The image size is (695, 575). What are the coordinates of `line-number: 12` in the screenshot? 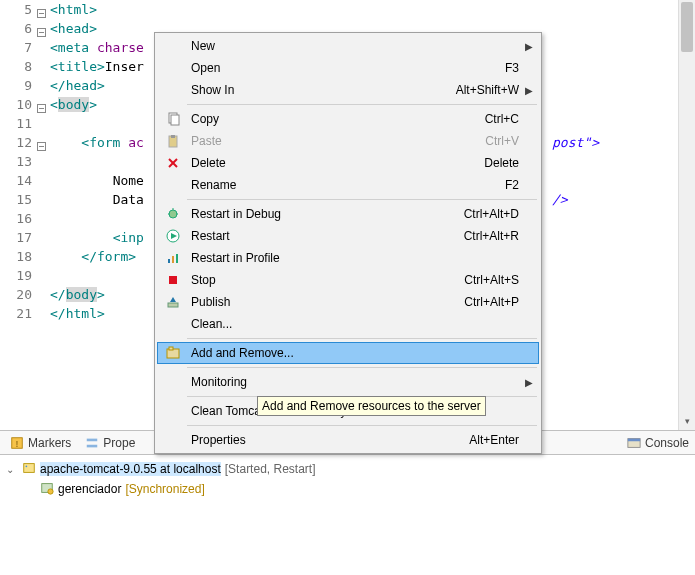 It's located at (18, 142).